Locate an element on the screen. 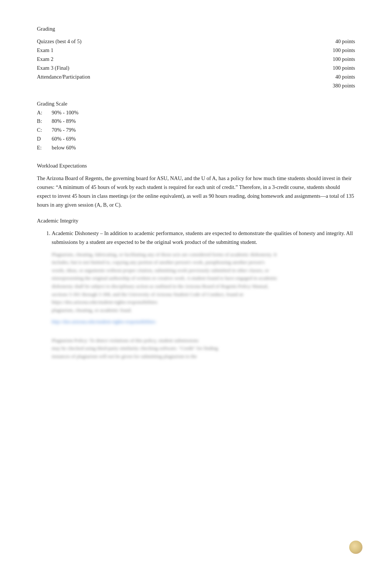 The image size is (392, 576). blurred-line: misrepresenting the original authorship … is located at coordinates (203, 278).